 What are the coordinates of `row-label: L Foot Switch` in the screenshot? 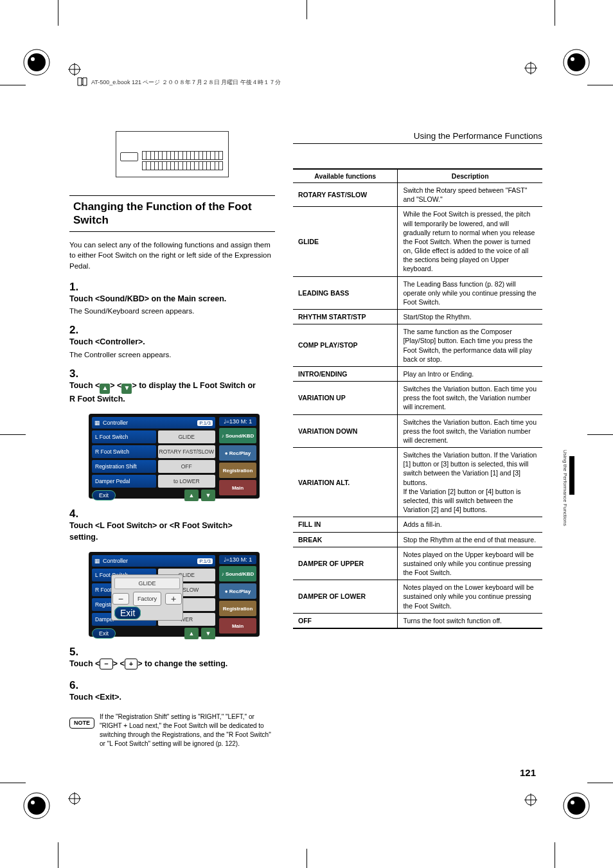 It's located at (124, 437).